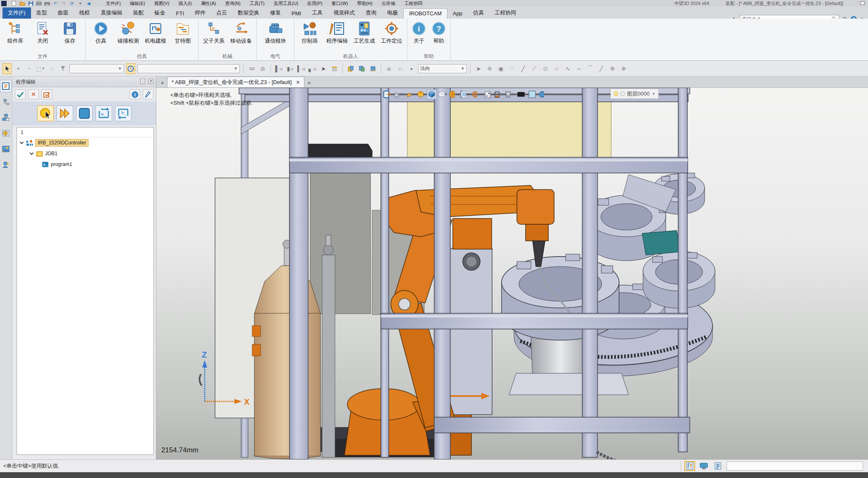  Describe the element at coordinates (612, 69) in the screenshot. I see `grab-icon: ✥` at that location.